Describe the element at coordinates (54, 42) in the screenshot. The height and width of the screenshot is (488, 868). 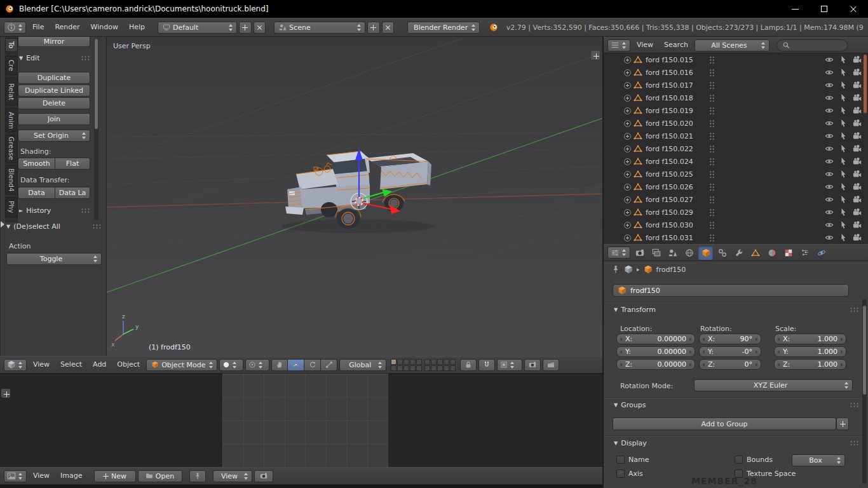
I see `mirror-button: Mirror` at that location.